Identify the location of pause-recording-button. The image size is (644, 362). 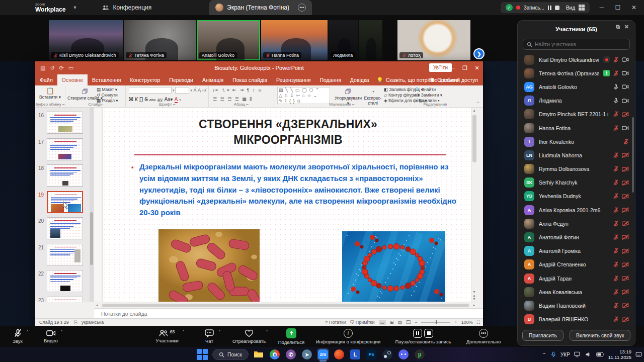
(549, 8).